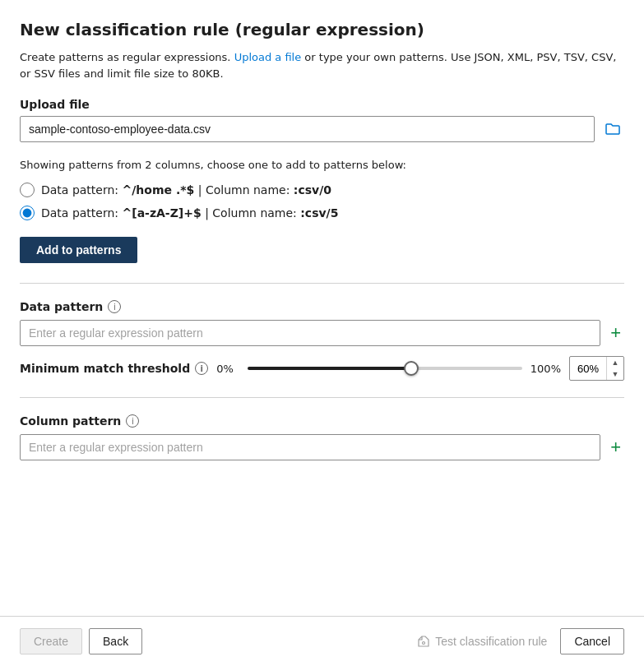 The image size is (644, 666). What do you see at coordinates (186, 190) in the screenshot?
I see `radio-label-1: Data pattern: ^/home .*$ | Column name: …` at bounding box center [186, 190].